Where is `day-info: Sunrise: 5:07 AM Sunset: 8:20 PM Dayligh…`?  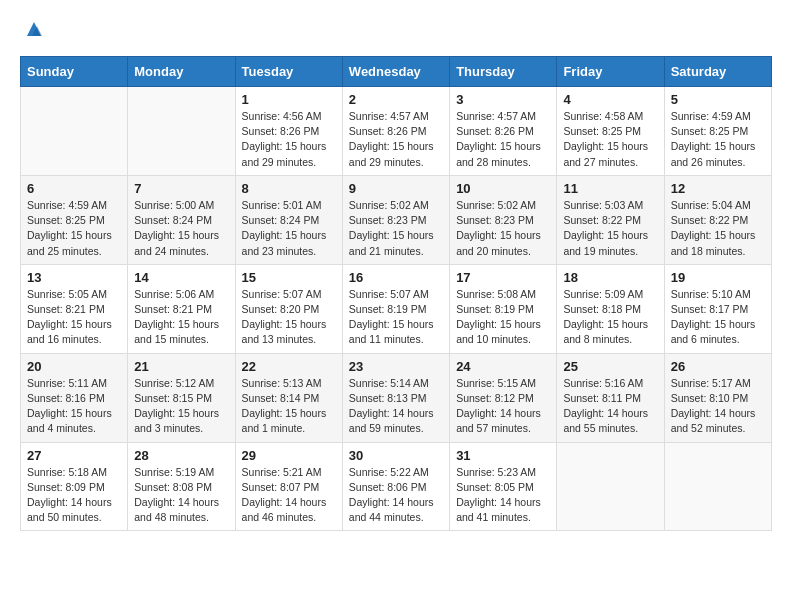 day-info: Sunrise: 5:07 AM Sunset: 8:20 PM Dayligh… is located at coordinates (289, 318).